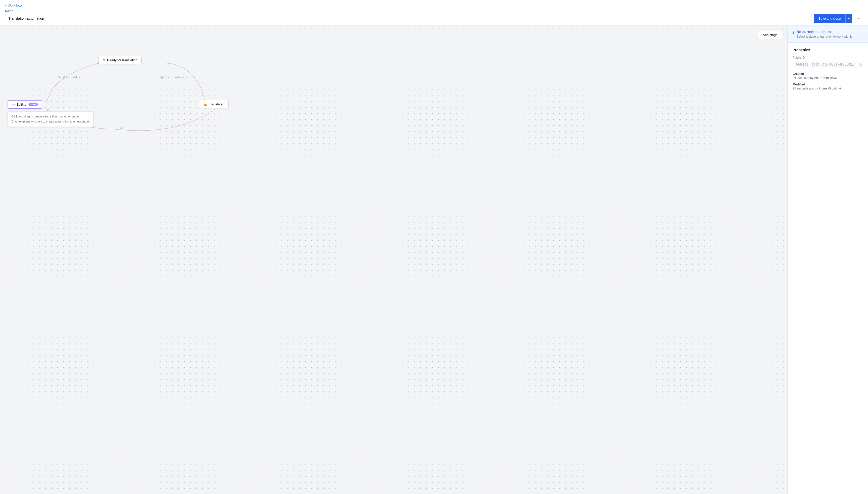 This screenshot has width=868, height=494. Describe the element at coordinates (206, 104) in the screenshot. I see `translated-icon: 🔒` at that location.